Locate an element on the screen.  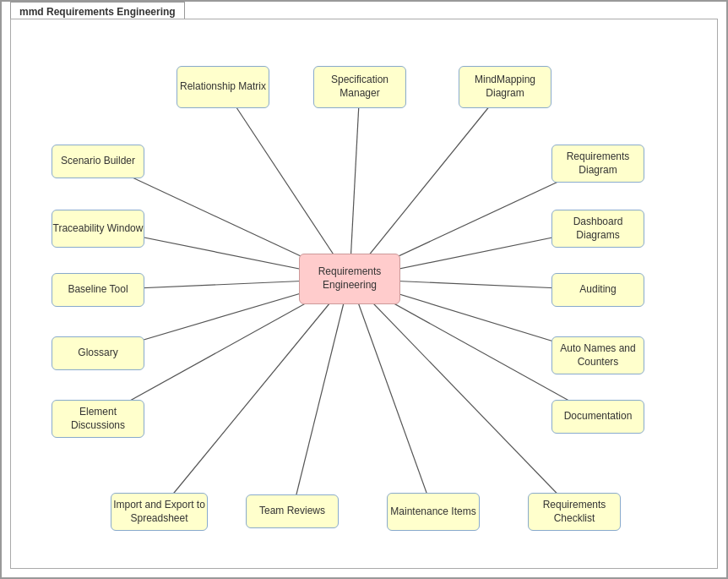
node-auditing: Auditing is located at coordinates (598, 290).